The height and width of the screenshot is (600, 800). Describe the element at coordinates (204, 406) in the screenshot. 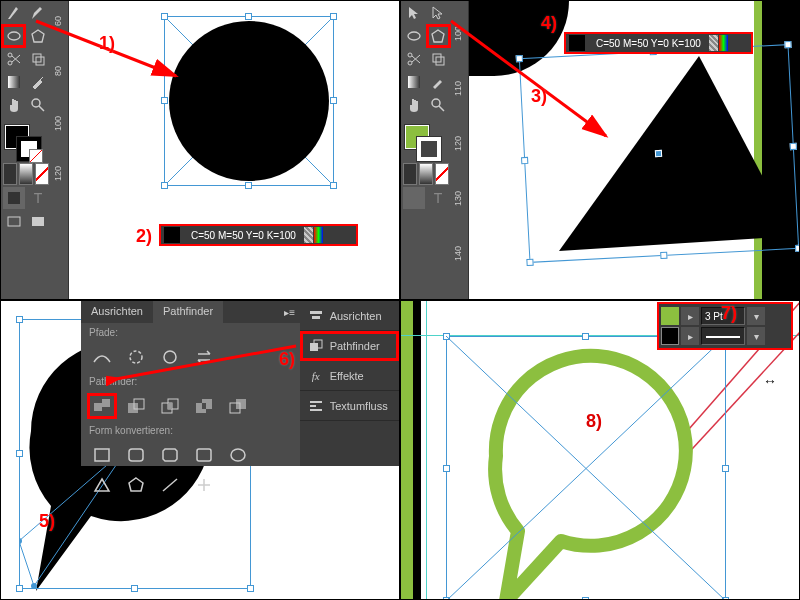

I see `pathfinder-exclude-icon` at that location.